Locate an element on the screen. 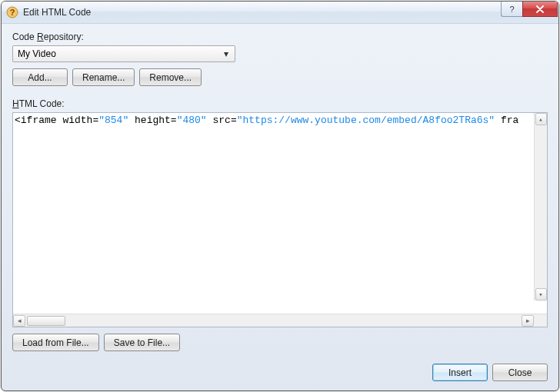  scroll-right-icon: ▸ is located at coordinates (528, 321).